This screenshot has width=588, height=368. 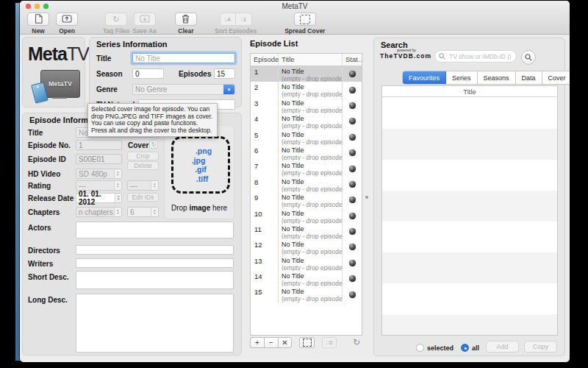 What do you see at coordinates (225, 74) in the screenshot?
I see `episodes-input` at bounding box center [225, 74].